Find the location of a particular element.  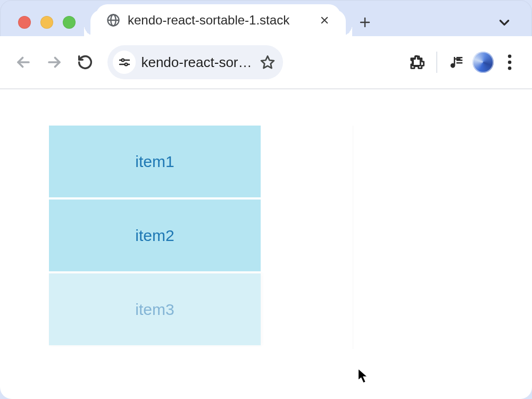

browser-menu-button is located at coordinates (510, 62).